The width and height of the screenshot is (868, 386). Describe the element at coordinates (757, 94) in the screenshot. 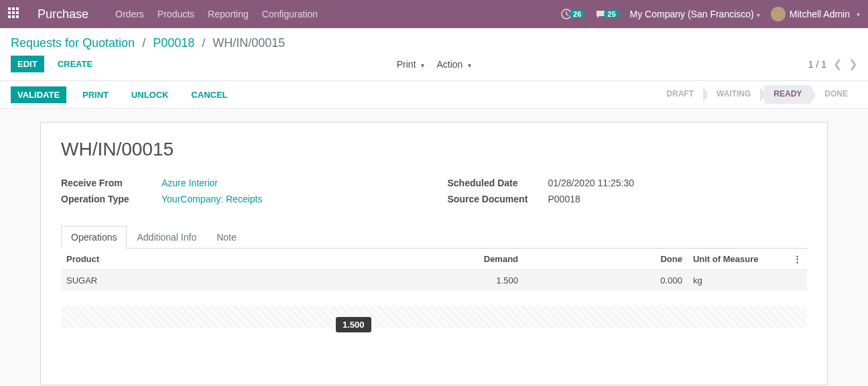

I see `status-steps: DRAFT WAITING READY DONE` at that location.